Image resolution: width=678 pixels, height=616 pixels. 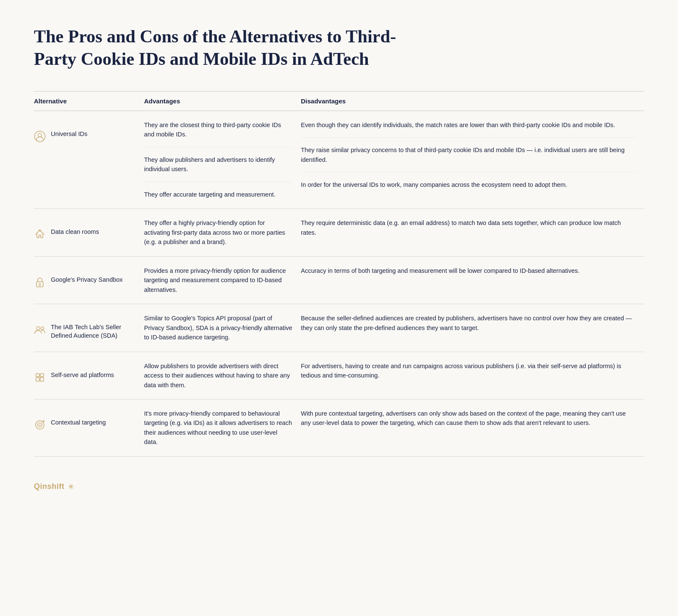 I want to click on disadvantage-item: Accuracy in terms of both targeting and …, so click(x=468, y=271).